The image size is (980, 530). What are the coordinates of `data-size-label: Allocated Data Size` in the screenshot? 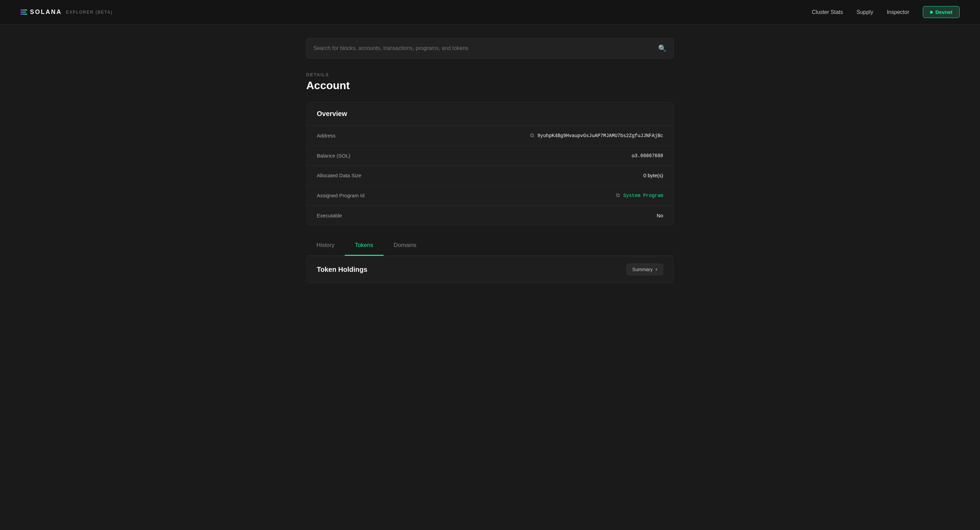 It's located at (339, 176).